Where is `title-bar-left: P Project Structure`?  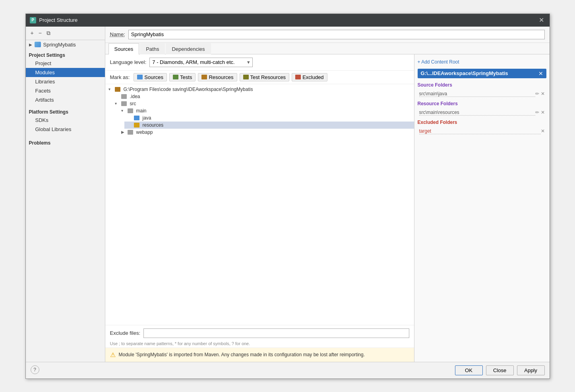 title-bar-left: P Project Structure is located at coordinates (54, 20).